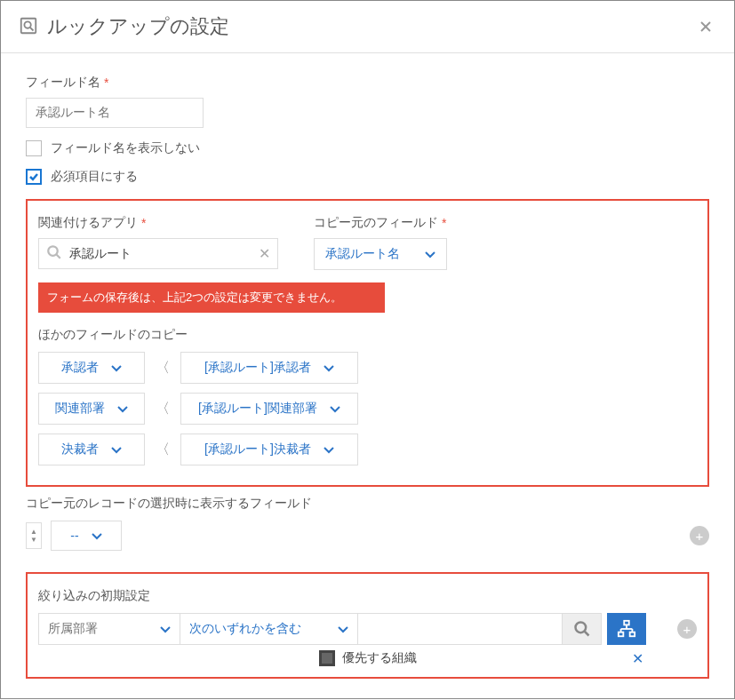  What do you see at coordinates (368, 596) in the screenshot?
I see `filter-label: 絞り込みの初期設定` at bounding box center [368, 596].